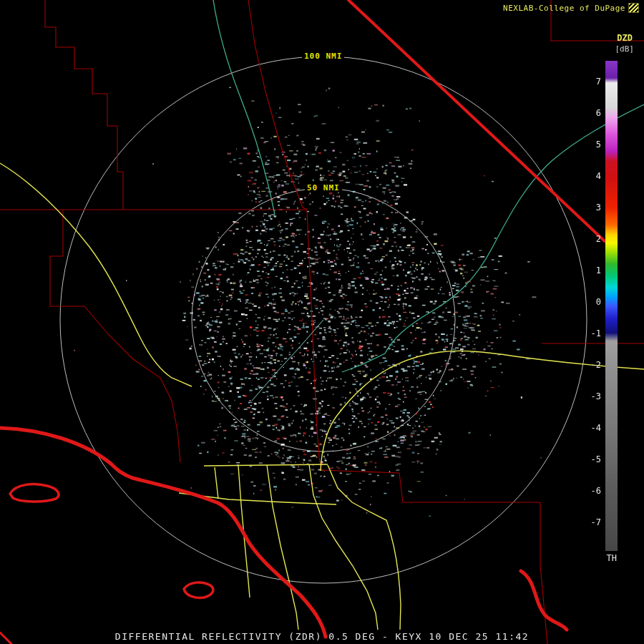 Image resolution: width=644 pixels, height=644 pixels. Describe the element at coordinates (590, 113) in the screenshot. I see `colorbar-tick: 6` at that location.